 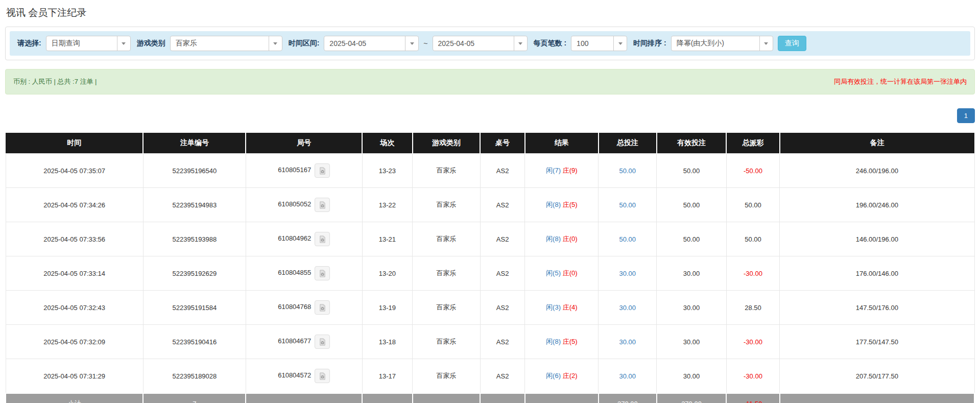 I want to click on table-header: 时间注单编号局号场次游戏类别桌号结果总投注有效投注总派彩备注, so click(x=490, y=143).